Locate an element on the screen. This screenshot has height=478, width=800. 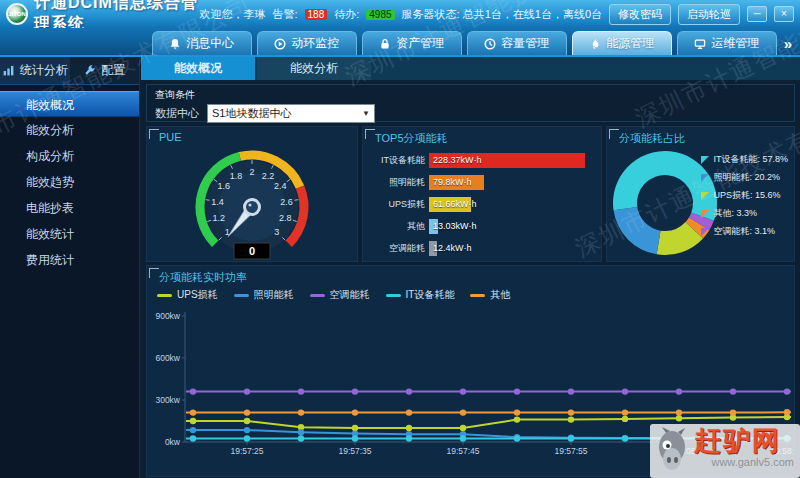
bar-value-label: 61.66kW·h is located at coordinates (455, 204).